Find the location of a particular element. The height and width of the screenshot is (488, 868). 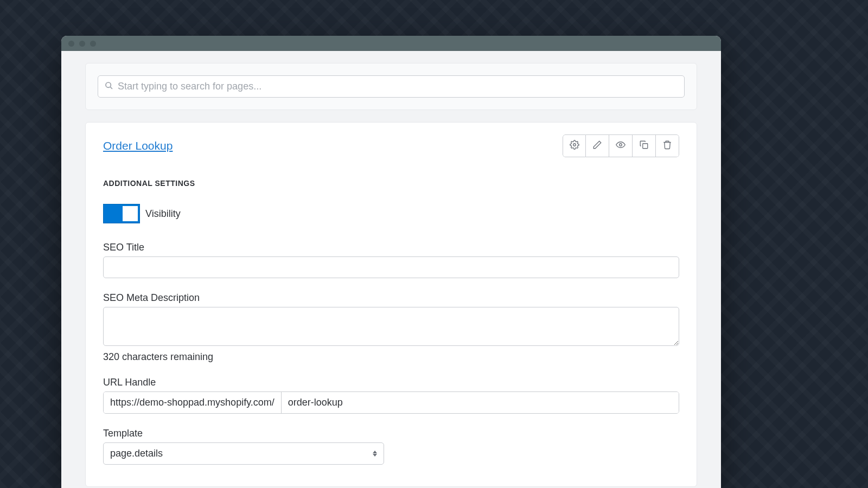

window-titlebar is located at coordinates (391, 43).